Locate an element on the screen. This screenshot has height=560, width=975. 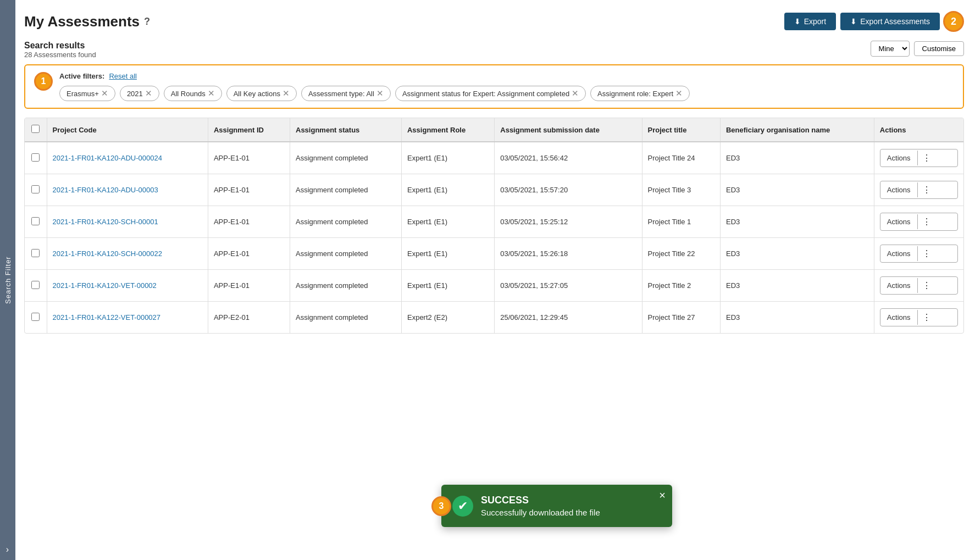
filter-tag: All Key actions✕ is located at coordinates (262, 93).